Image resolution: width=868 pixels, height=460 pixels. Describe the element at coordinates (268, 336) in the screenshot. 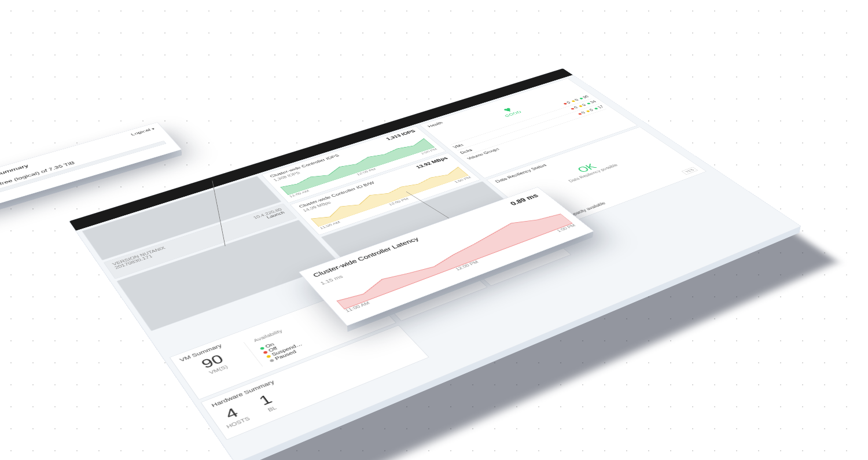

I see `avail-label: Availability` at that location.